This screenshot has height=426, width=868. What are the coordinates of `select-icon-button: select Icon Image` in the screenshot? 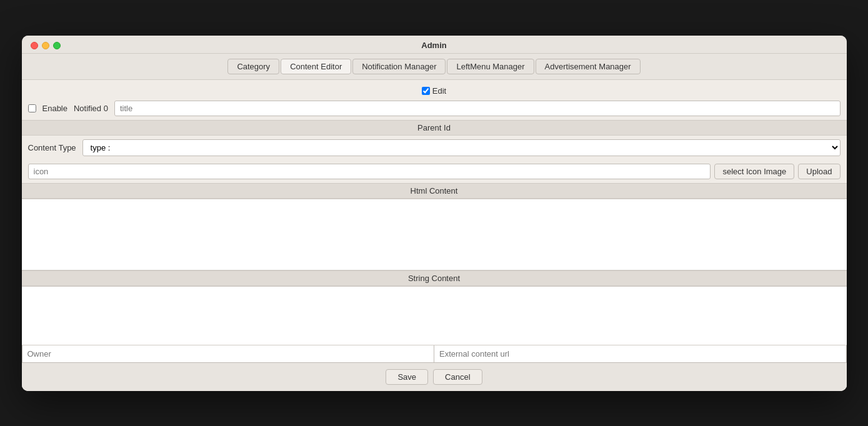 It's located at (754, 171).